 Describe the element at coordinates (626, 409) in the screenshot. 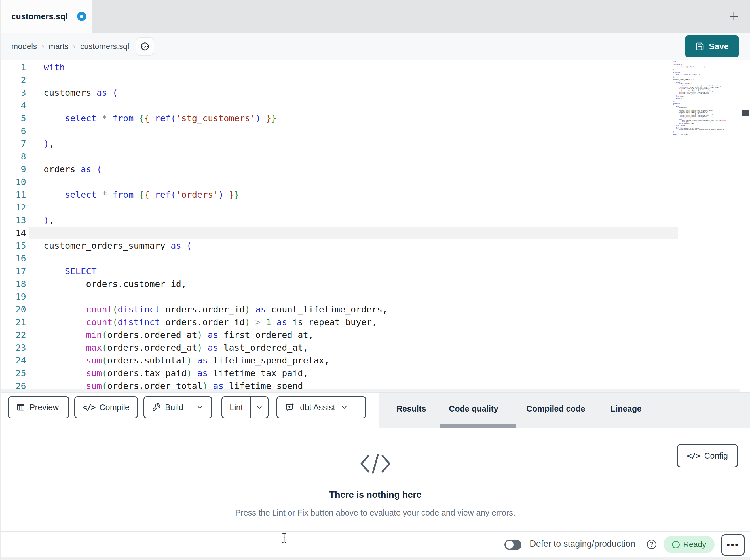

I see `tab-lineage: Lineage` at that location.